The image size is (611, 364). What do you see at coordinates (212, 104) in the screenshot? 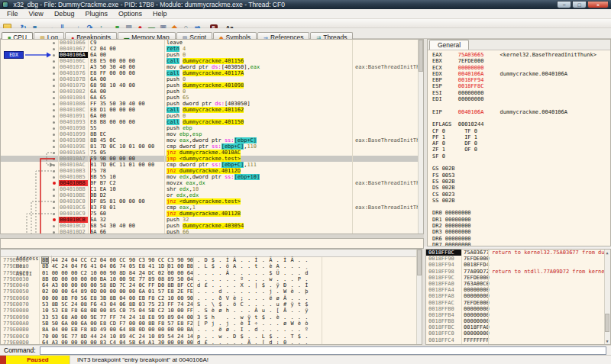
I see `disasm-row: 00401086FF 35 50 30 40 00push dword ptr …` at bounding box center [212, 104].